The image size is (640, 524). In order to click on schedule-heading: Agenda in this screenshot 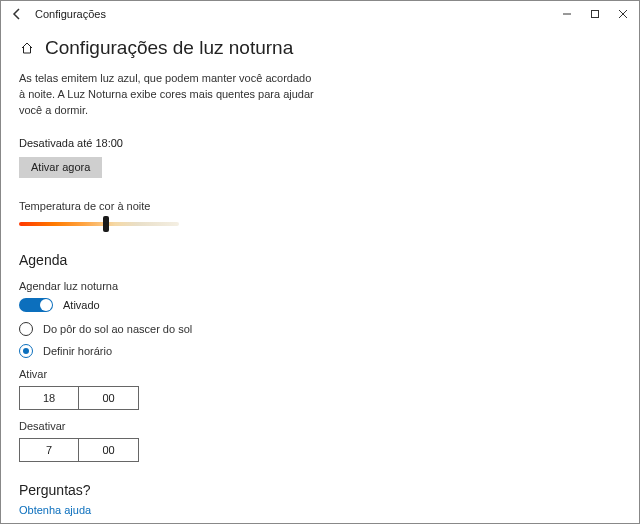, I will do `click(320, 260)`.